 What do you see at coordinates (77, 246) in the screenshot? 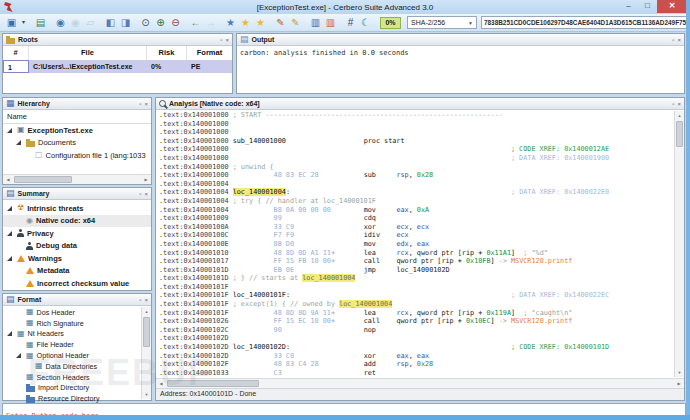
I see `tree-item: Debug data` at bounding box center [77, 246].